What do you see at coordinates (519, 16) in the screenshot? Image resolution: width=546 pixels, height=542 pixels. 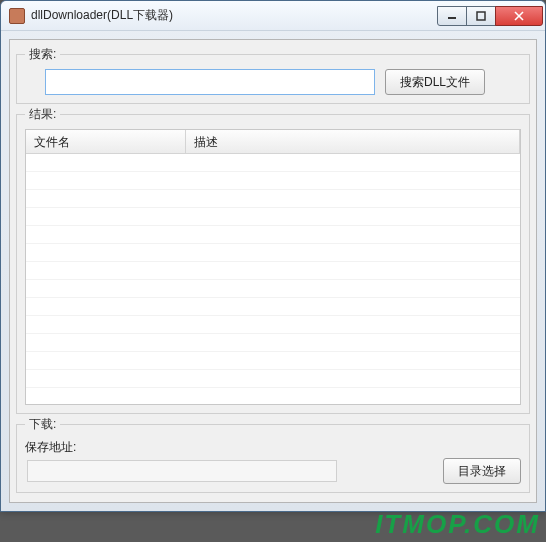 I see `close-button` at bounding box center [519, 16].